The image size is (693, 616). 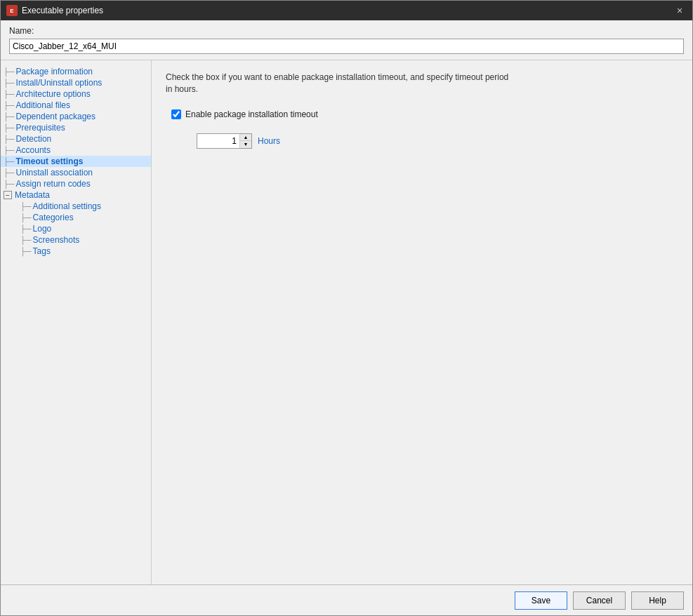 What do you see at coordinates (347, 31) in the screenshot?
I see `name-label: Name:` at bounding box center [347, 31].